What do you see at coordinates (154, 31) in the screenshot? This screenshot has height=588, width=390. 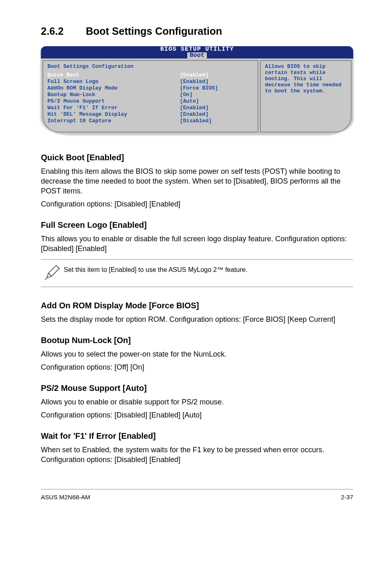 I see `section-title: Boot Settings Configuration` at bounding box center [154, 31].